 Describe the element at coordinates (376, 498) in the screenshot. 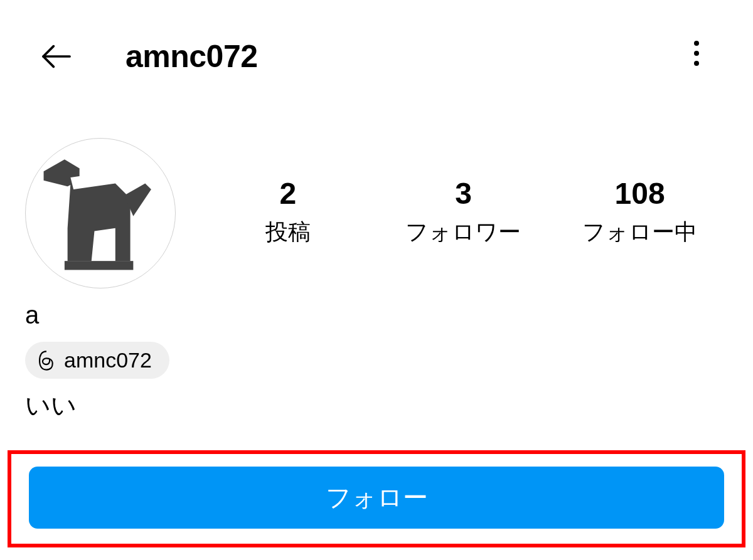

I see `follow-button: フォロー` at that location.